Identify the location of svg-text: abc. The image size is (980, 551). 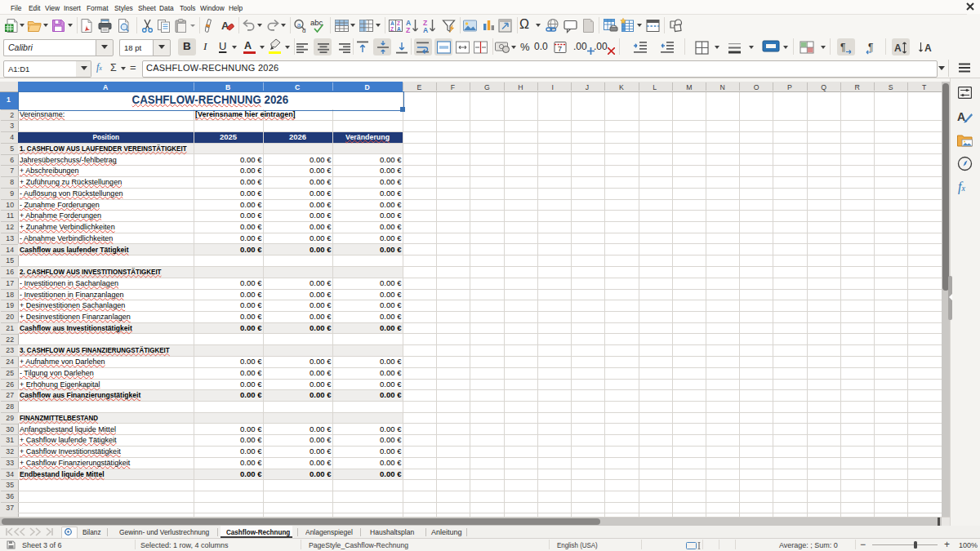
(317, 23).